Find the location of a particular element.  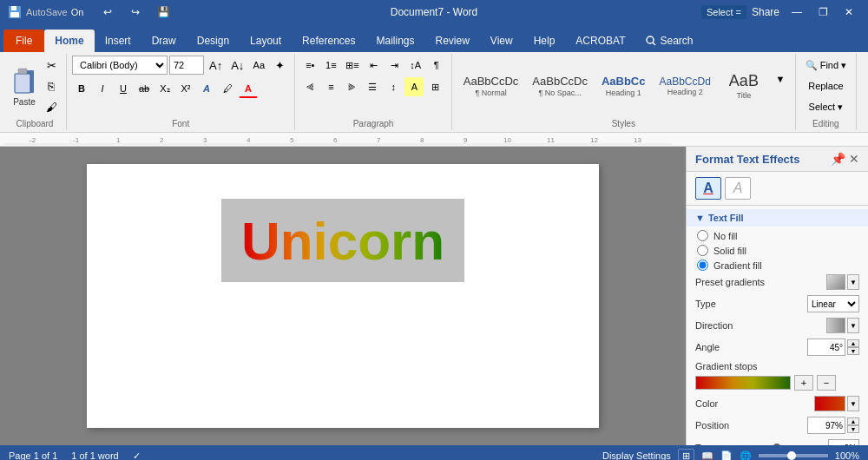

position-up: ▲ is located at coordinates (853, 422).